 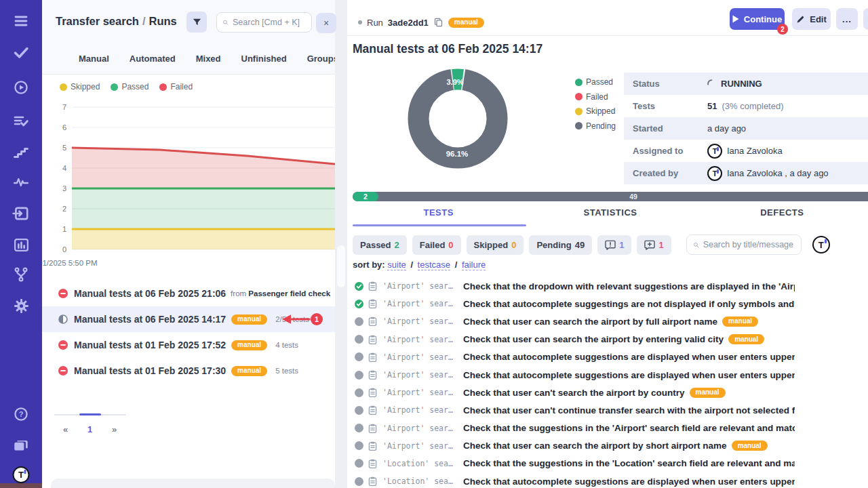 I want to click on tab-manual: Manual, so click(x=94, y=58).